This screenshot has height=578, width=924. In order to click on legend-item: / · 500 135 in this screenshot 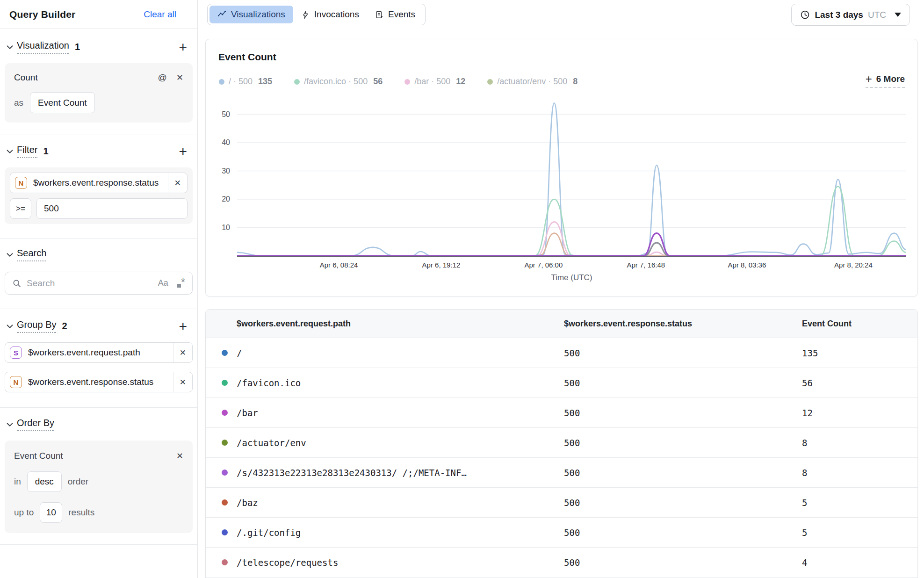, I will do `click(245, 81)`.